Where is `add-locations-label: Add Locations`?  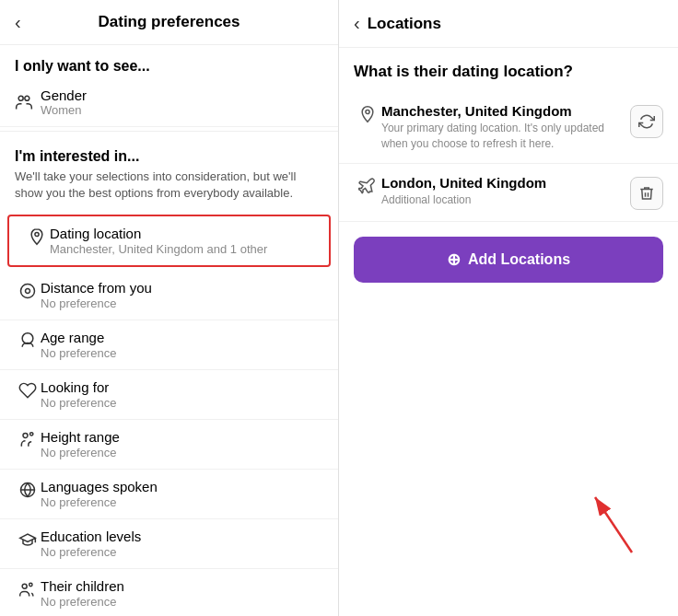 add-locations-label: Add Locations is located at coordinates (520, 260).